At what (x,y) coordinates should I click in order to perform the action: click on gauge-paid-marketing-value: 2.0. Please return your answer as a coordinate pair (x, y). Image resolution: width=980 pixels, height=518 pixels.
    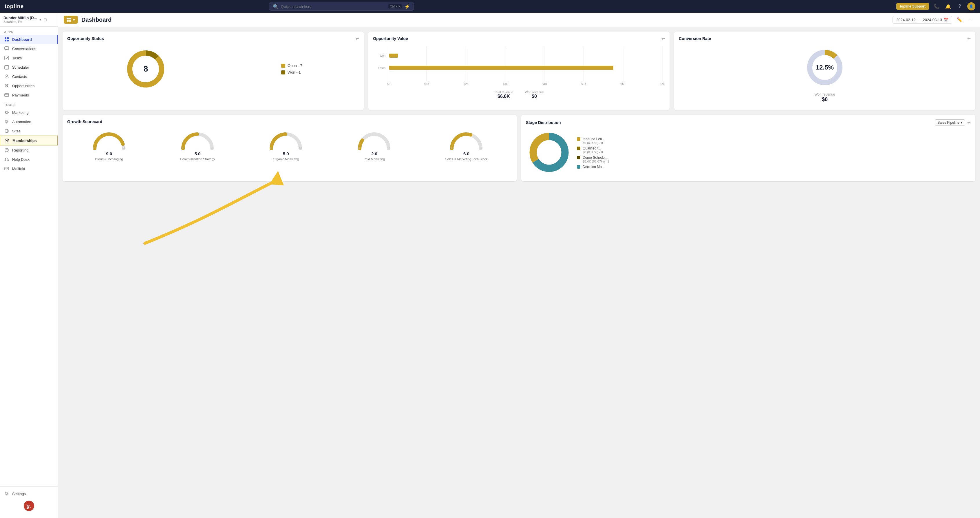
    Looking at the image, I should click on (374, 154).